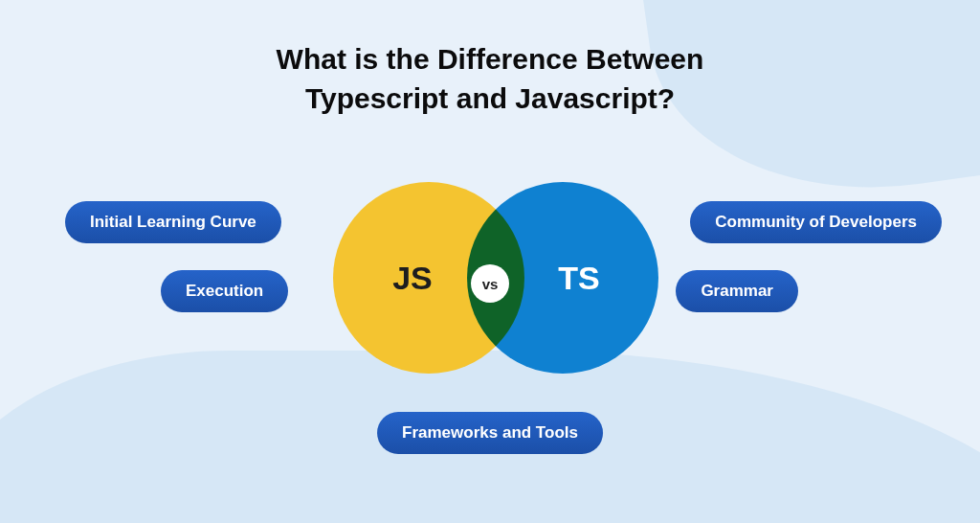 The image size is (980, 523). Describe the element at coordinates (490, 433) in the screenshot. I see `pill-label: Frameworks and Tools` at that location.